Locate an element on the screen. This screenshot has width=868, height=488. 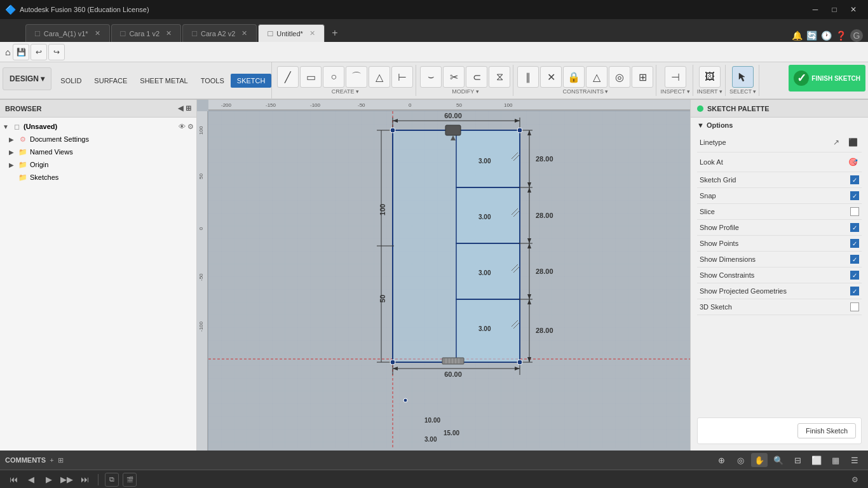
fillet-tool: ⌣ is located at coordinates (431, 77).